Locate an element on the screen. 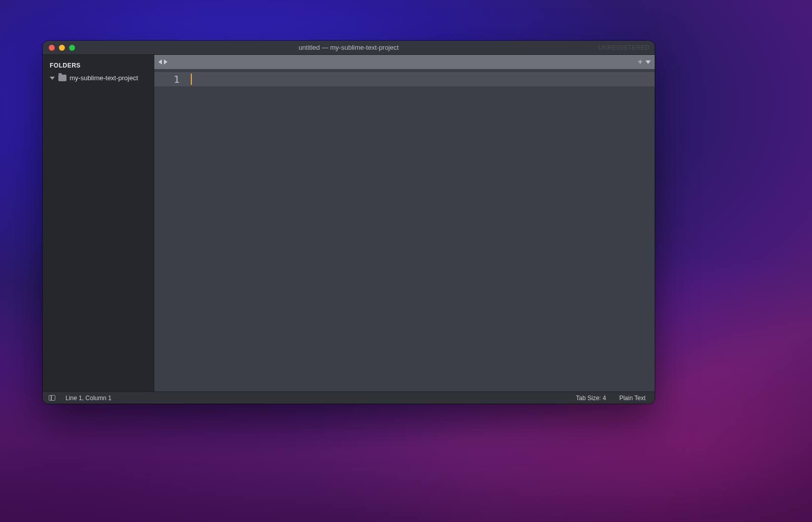  sidebar-header: FOLDERS is located at coordinates (98, 67).